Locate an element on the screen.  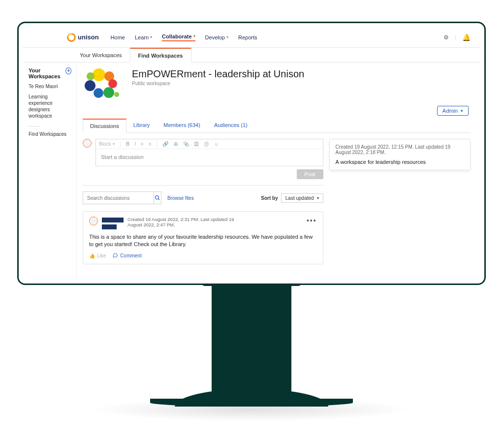
workspace-image is located at coordinates (104, 85).